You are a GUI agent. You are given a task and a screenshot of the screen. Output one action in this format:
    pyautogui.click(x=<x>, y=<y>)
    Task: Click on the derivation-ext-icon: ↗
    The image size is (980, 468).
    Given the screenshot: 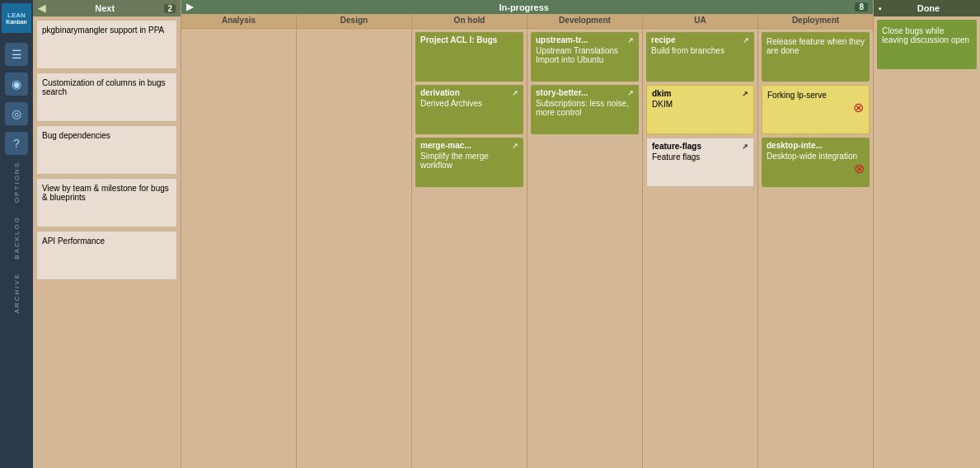 What is the action you would take?
    pyautogui.click(x=515, y=93)
    